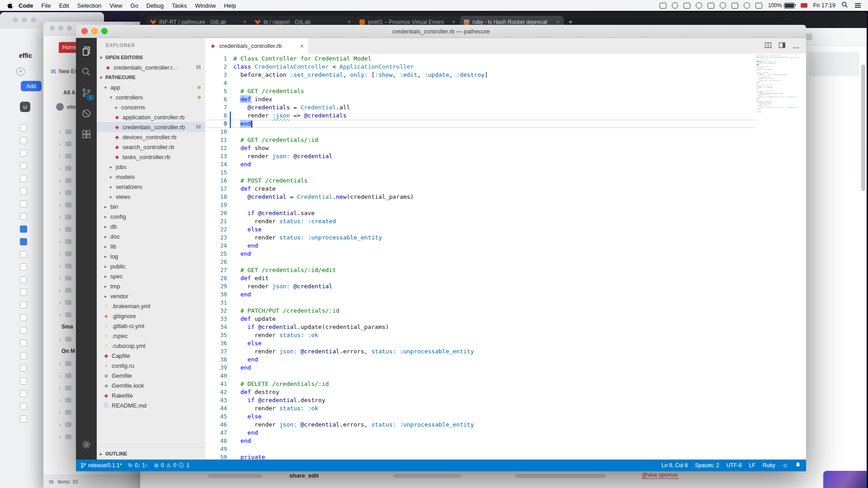 This screenshot has width=868, height=488. What do you see at coordinates (151, 395) in the screenshot?
I see `tree-file-Rakefile: ◆Rakefile` at bounding box center [151, 395].